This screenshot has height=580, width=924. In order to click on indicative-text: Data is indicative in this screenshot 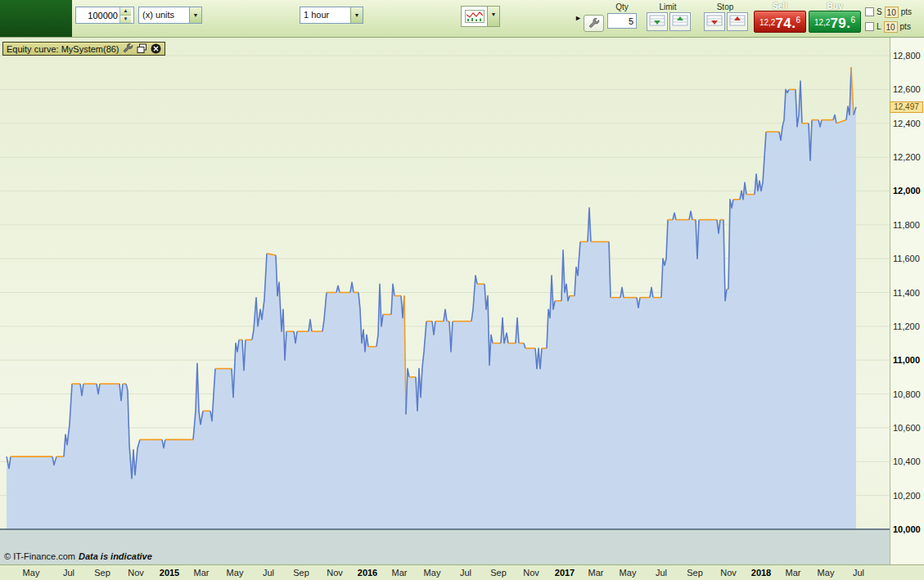, I will do `click(115, 556)`.